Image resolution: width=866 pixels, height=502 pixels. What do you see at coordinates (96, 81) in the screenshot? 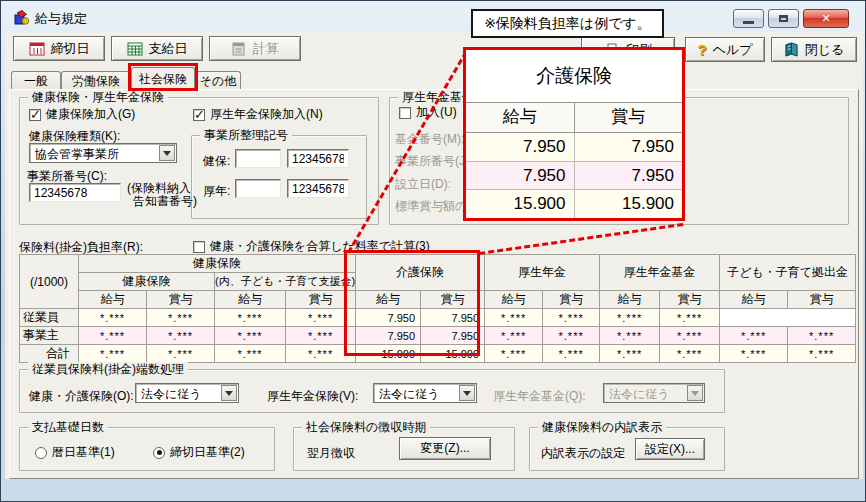
I see `tab-labor-insurance: 労働保険` at bounding box center [96, 81].